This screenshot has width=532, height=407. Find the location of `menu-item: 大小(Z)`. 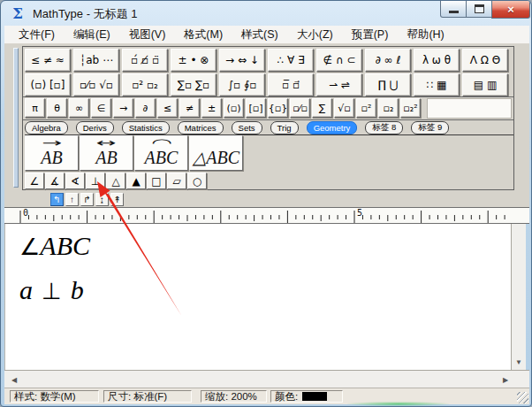

menu-item: 大小(Z) is located at coordinates (315, 35).